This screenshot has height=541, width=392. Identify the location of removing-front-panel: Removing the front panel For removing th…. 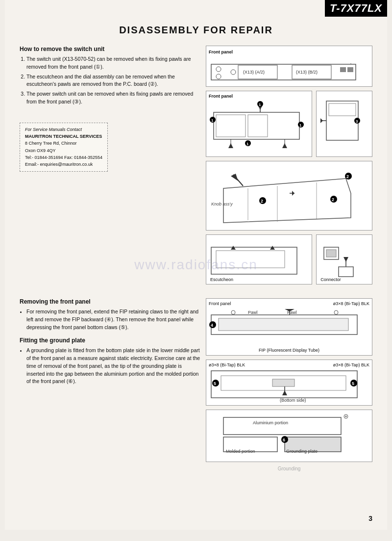
(110, 315).